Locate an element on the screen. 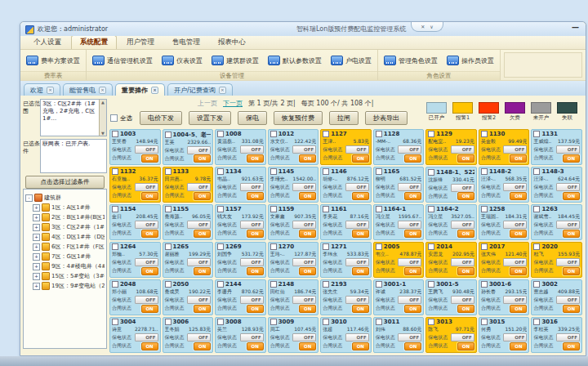 The width and height of the screenshot is (588, 366). meter-card: 1157钱大友173.92元保电状态OFF合闸状态ON is located at coordinates (240, 222).